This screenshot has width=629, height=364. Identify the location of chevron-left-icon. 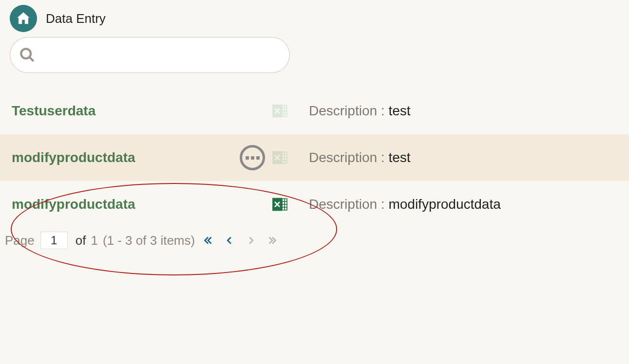
(229, 240).